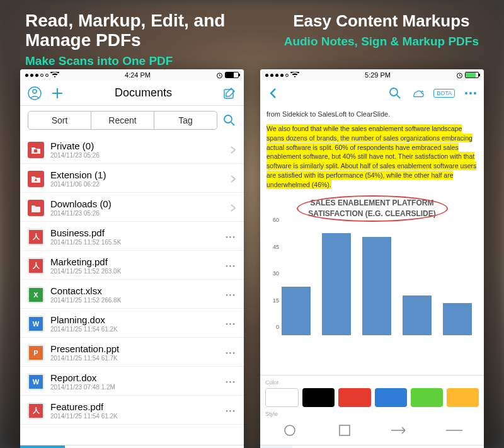 The width and height of the screenshot is (504, 448). Describe the element at coordinates (132, 410) in the screenshot. I see `list-row: 人Features.pdf2014/11/25 11:54 61.2K●●●` at that location.